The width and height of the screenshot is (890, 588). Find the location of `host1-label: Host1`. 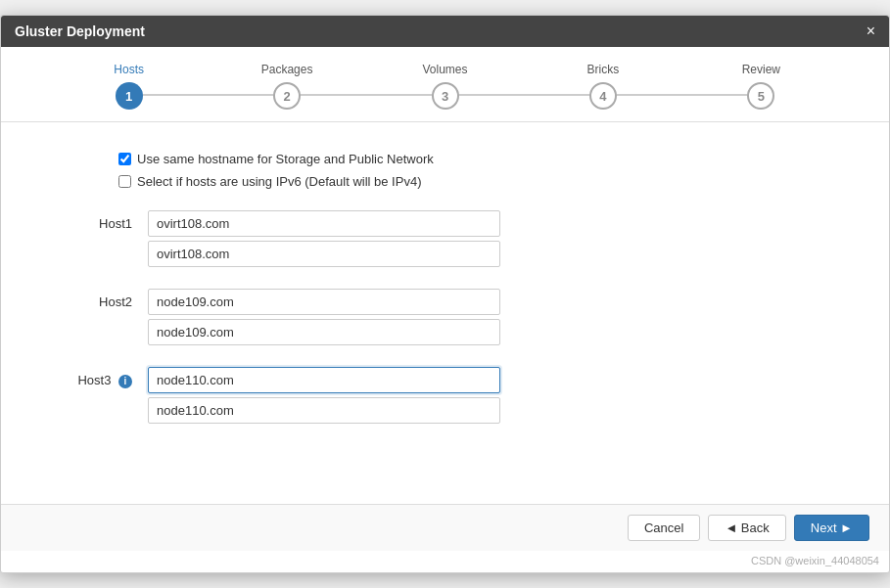

host1-label: Host1 is located at coordinates (104, 221).